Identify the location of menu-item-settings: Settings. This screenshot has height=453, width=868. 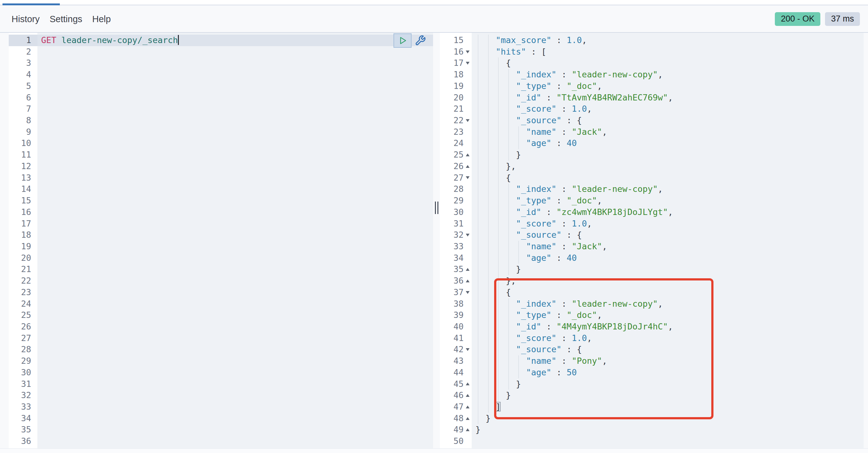
(66, 19).